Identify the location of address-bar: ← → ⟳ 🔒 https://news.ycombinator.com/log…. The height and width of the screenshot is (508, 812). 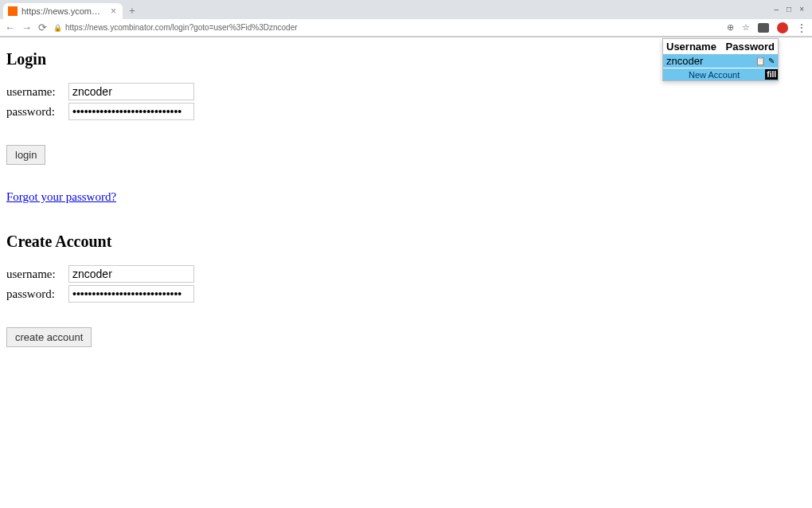
(406, 28).